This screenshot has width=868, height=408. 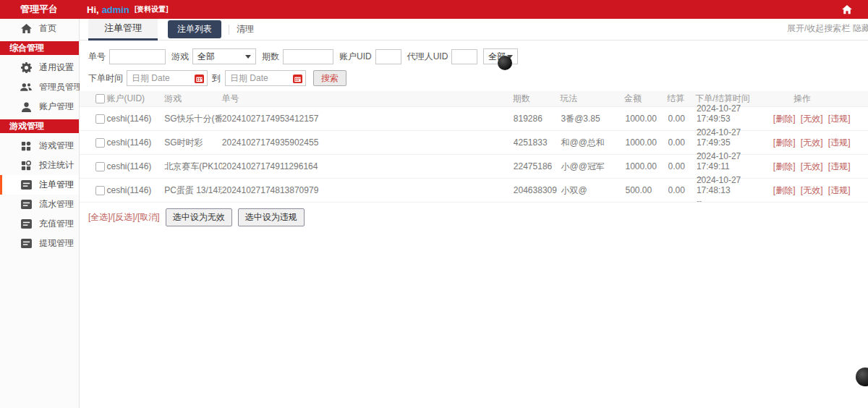 I want to click on order-no-input, so click(x=137, y=56).